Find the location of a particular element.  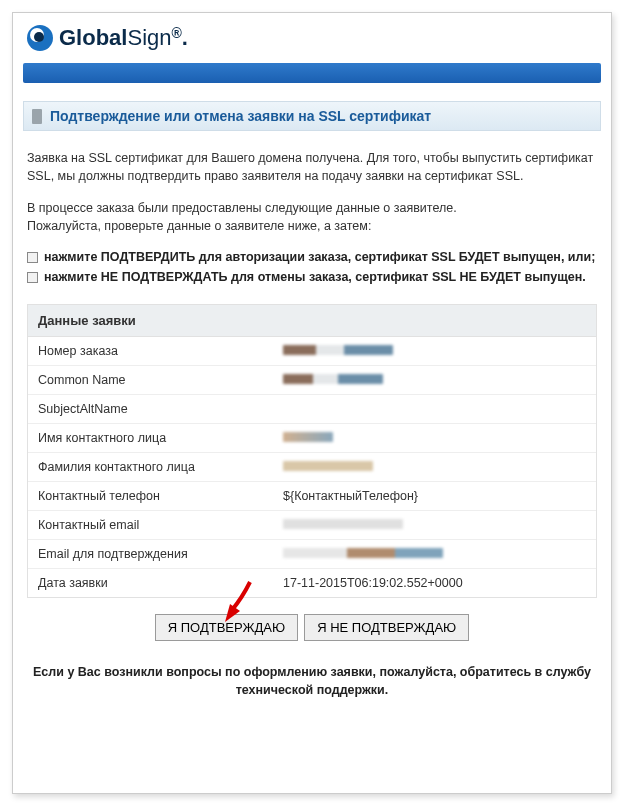

data-table-header: Данные заявки is located at coordinates (312, 321).